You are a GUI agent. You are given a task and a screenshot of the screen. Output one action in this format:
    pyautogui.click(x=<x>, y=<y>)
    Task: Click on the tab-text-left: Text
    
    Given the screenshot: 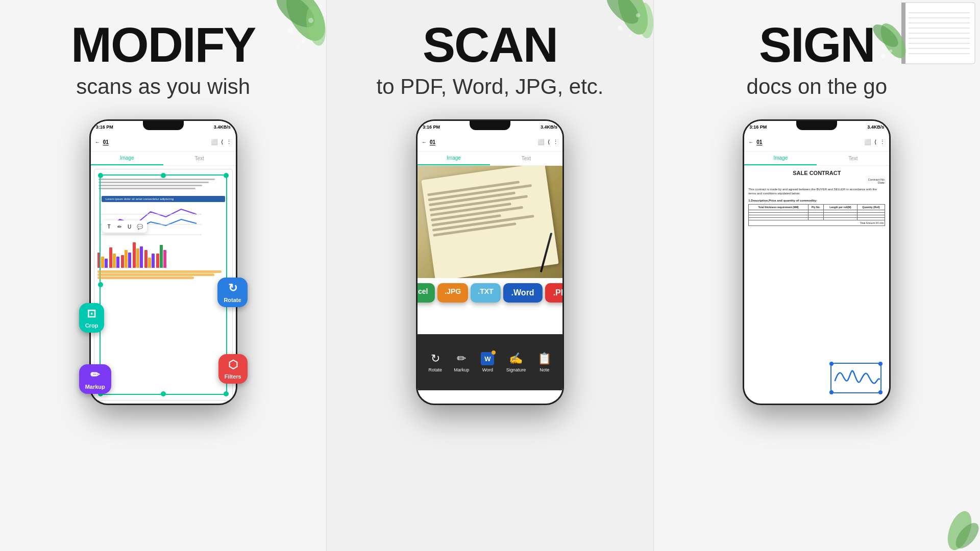 What is the action you would take?
    pyautogui.click(x=200, y=158)
    